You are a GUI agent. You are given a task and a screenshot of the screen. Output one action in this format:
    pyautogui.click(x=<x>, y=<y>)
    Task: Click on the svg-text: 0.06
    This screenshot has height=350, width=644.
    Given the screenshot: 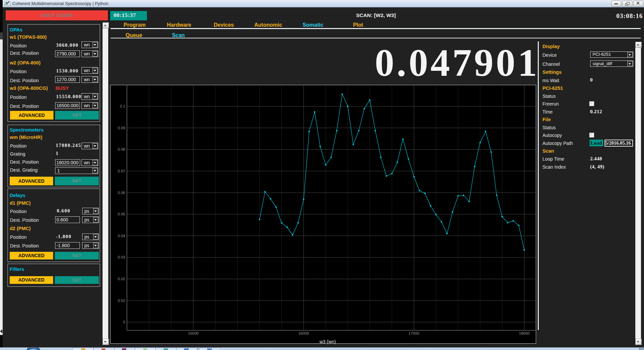 What is the action you would take?
    pyautogui.click(x=122, y=192)
    